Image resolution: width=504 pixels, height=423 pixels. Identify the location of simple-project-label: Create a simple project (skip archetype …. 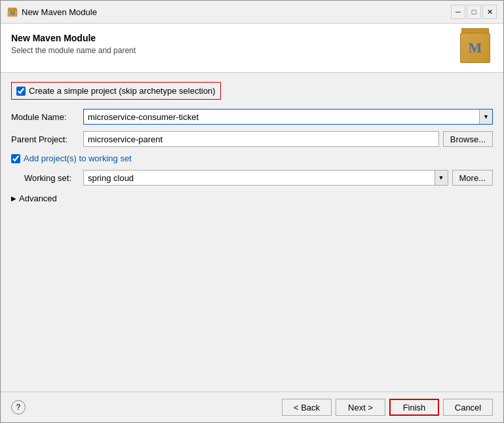
(122, 91).